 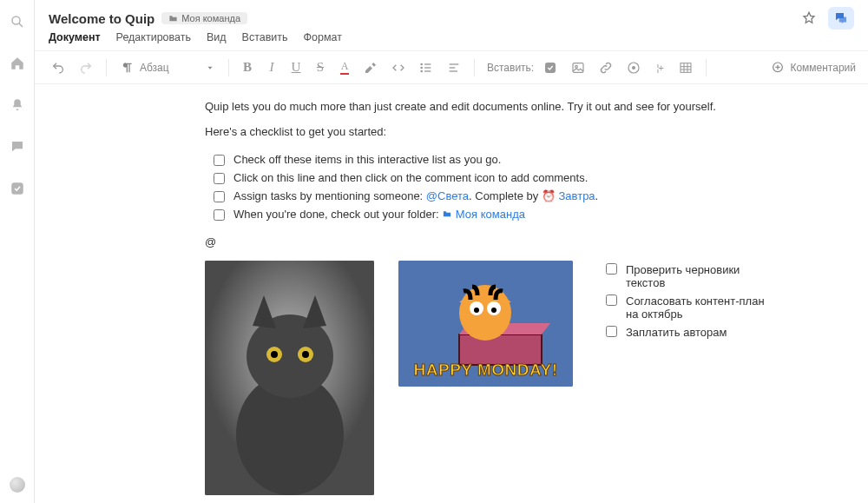 I want to click on folder-chip: Моя команда, so click(x=205, y=18).